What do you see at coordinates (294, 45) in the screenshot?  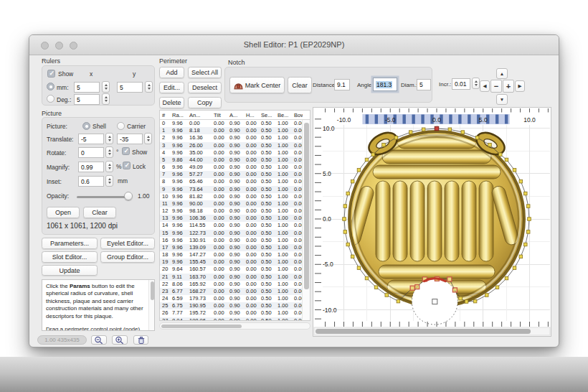 I see `titlebar: Shell Editor: P1 (EP2029NP)` at bounding box center [294, 45].